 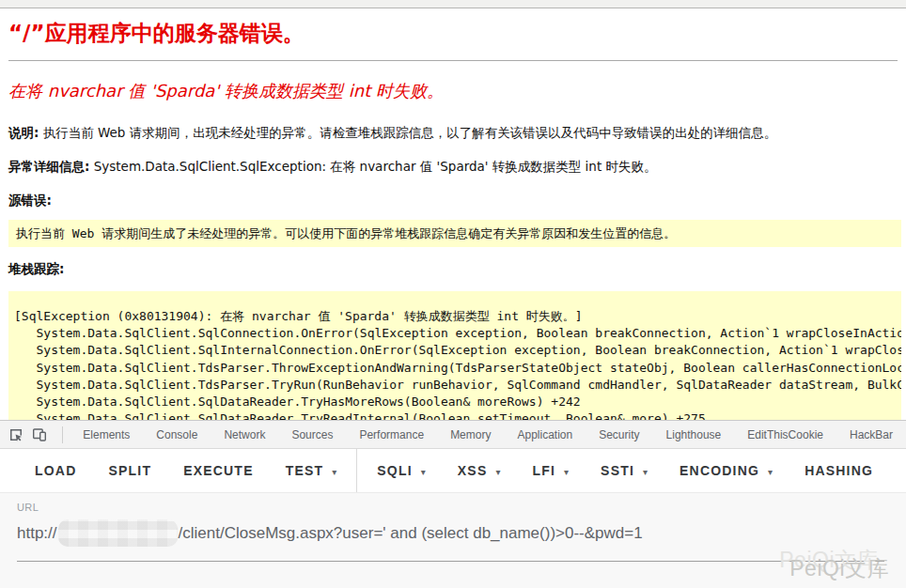 I want to click on tab-editthiscookie: EditThisCookie, so click(x=786, y=435).